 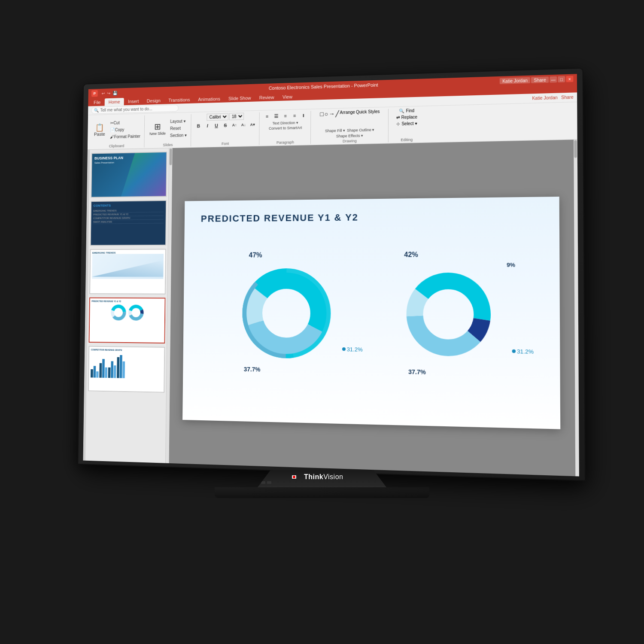 I want to click on user-area: Katie Jordan Share, so click(x=553, y=98).